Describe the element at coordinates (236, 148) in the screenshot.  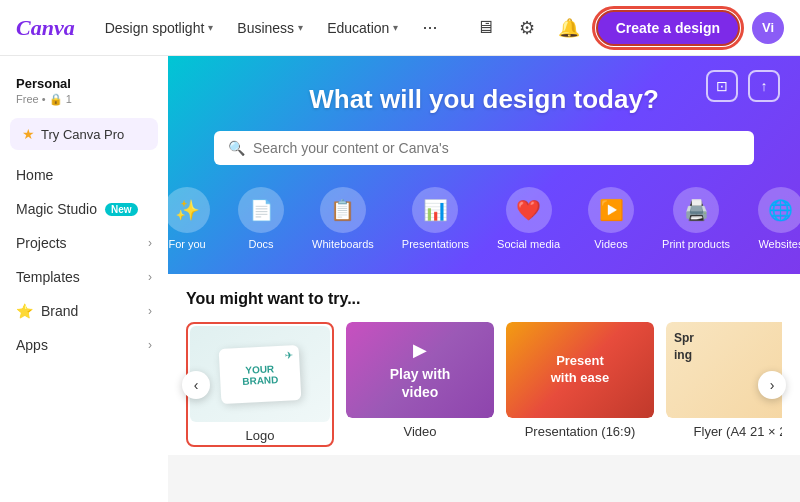
I see `search-icon: 🔍` at that location.